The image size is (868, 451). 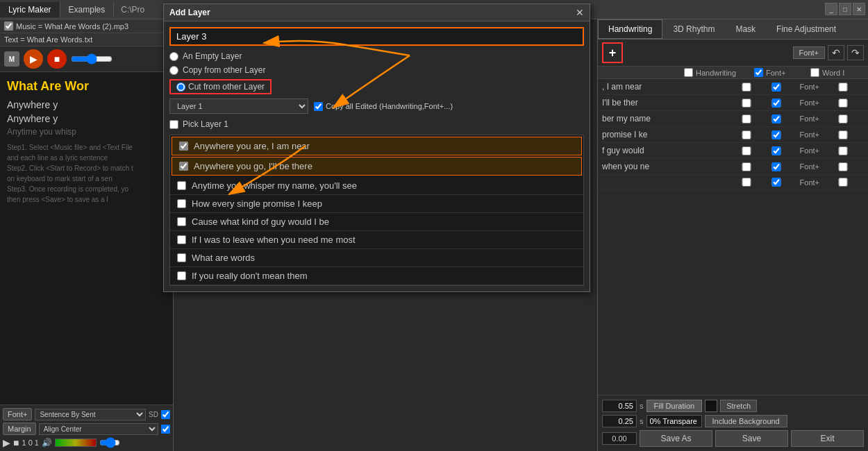 I want to click on fill-duration-input, so click(x=619, y=406).